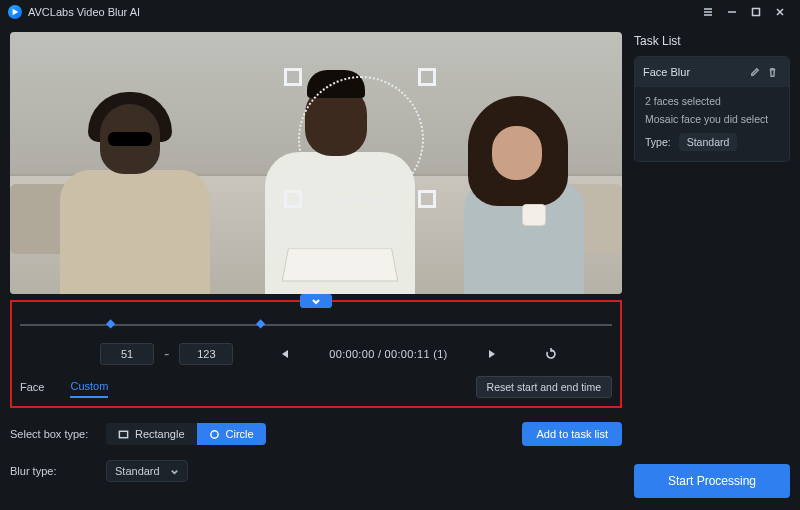 The height and width of the screenshot is (510, 800). What do you see at coordinates (84, 12) in the screenshot?
I see `app-title: AVCLabs Video Blur AI` at bounding box center [84, 12].